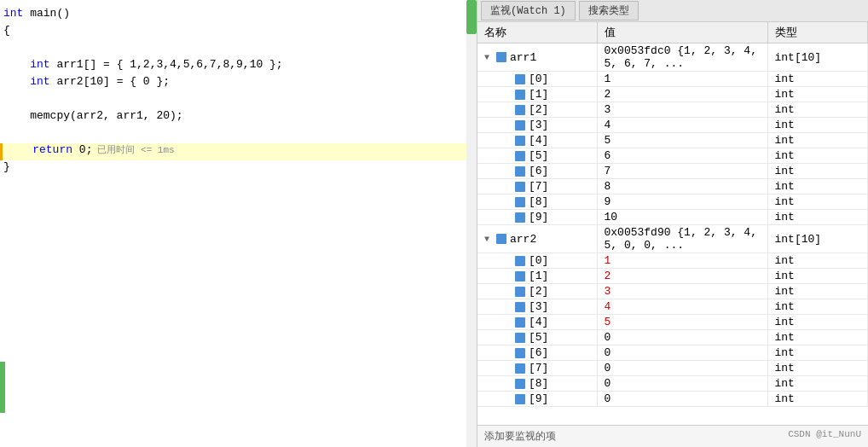  I want to click on arr2-name: arr2, so click(524, 239).